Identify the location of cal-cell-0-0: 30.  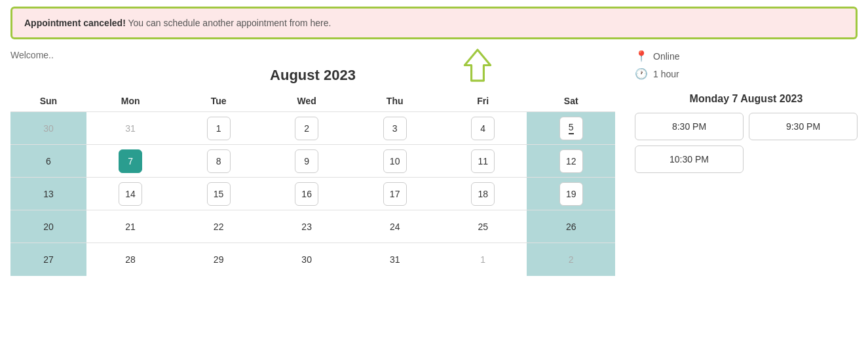
(48, 128).